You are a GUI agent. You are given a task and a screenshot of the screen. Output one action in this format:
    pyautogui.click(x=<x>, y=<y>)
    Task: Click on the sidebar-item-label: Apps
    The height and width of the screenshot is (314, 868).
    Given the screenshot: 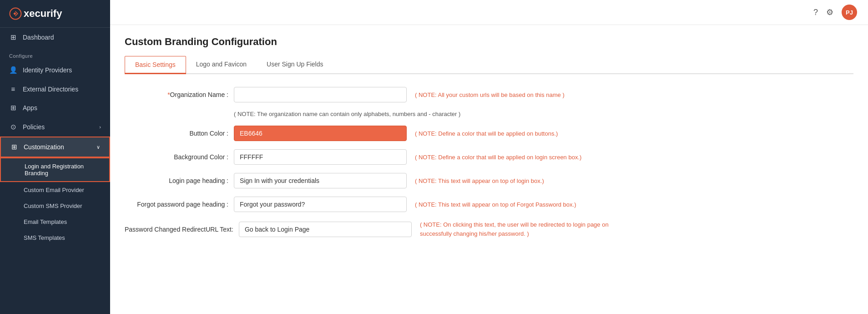 What is the action you would take?
    pyautogui.click(x=30, y=108)
    